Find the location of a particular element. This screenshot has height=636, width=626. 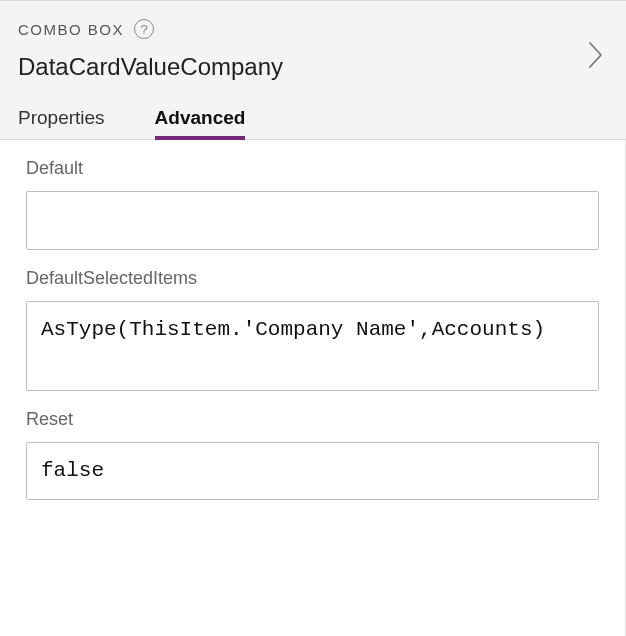

property-input-default is located at coordinates (312, 220).